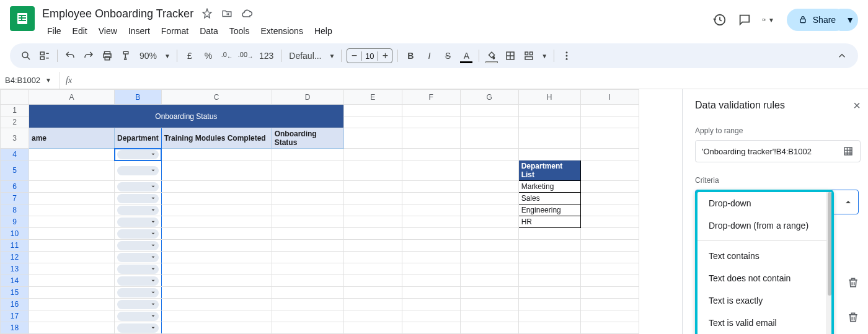 This screenshot has height=334, width=868. I want to click on font-select: Defaul..., so click(305, 56).